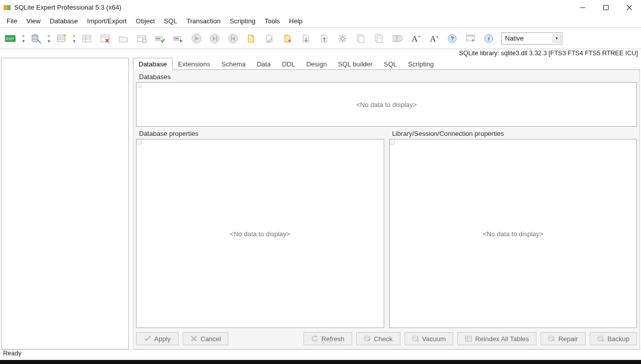 This screenshot has height=364, width=641. I want to click on menu-database: Database, so click(64, 21).